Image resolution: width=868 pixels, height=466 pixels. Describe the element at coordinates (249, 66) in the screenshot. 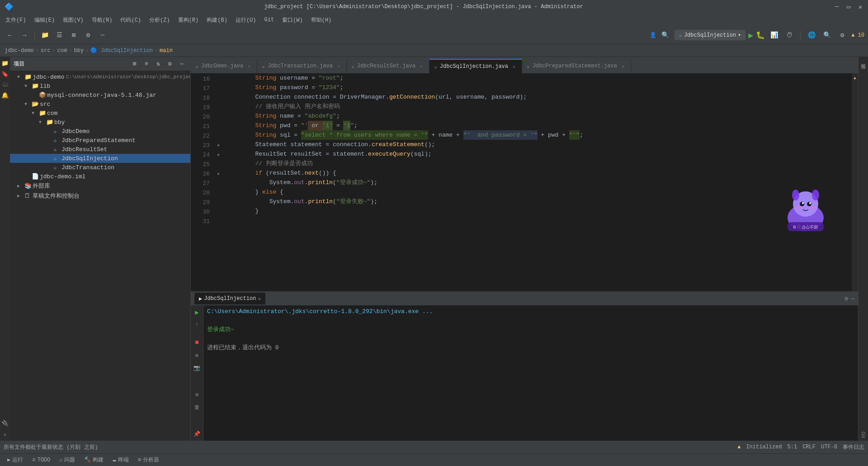

I see `tab-close-jdbcdemo: ✕` at that location.